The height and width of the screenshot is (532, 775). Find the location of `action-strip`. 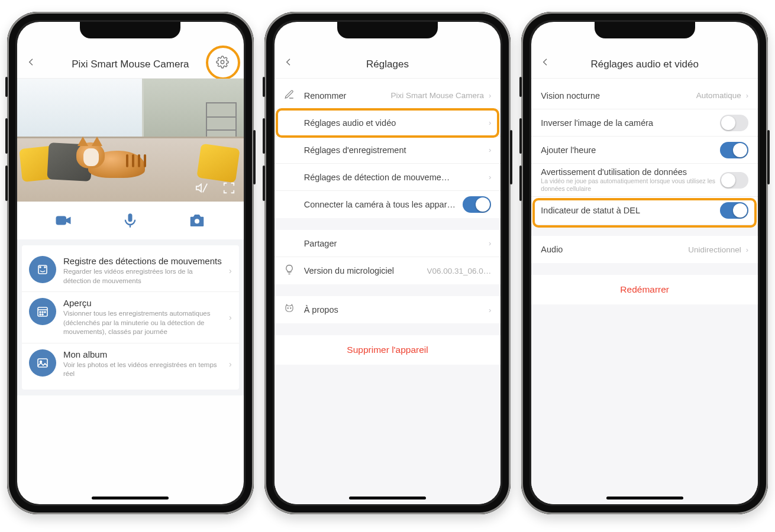

action-strip is located at coordinates (130, 220).